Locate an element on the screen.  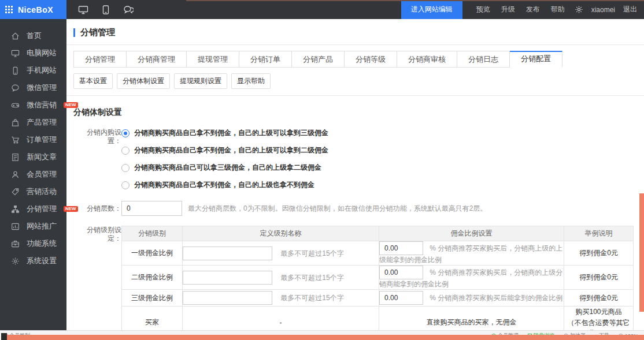
person-icon is located at coordinates (15, 174).